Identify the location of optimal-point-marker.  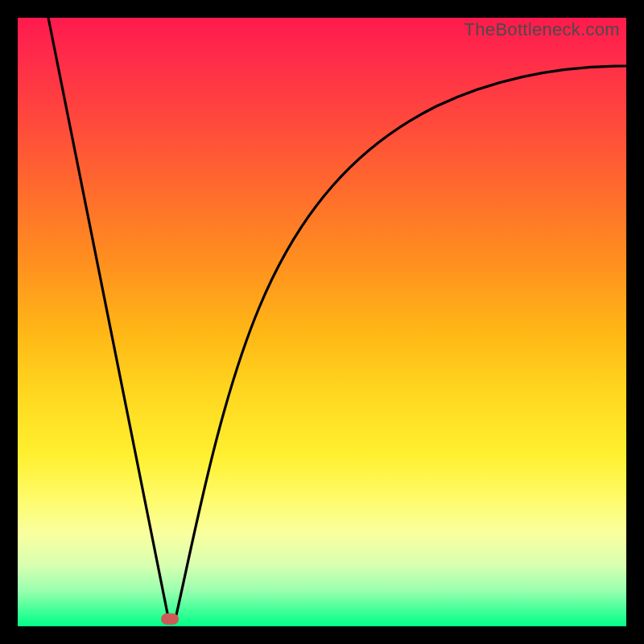
(170, 619).